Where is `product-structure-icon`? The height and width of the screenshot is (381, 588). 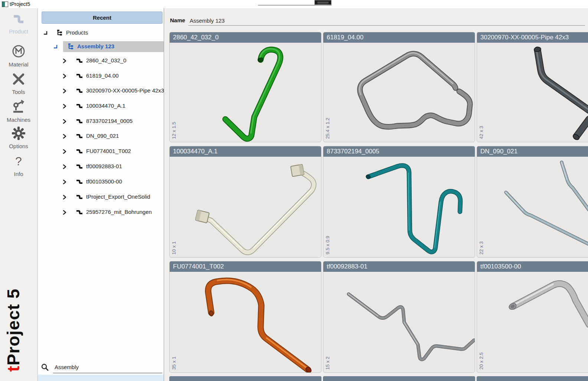
product-structure-icon is located at coordinates (60, 33).